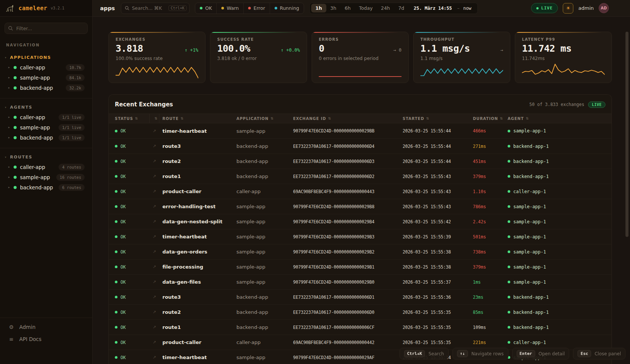 This screenshot has height=364, width=630. I want to click on table-row: OK ↗ error-handling-test sample-app 9079…, so click(360, 206).